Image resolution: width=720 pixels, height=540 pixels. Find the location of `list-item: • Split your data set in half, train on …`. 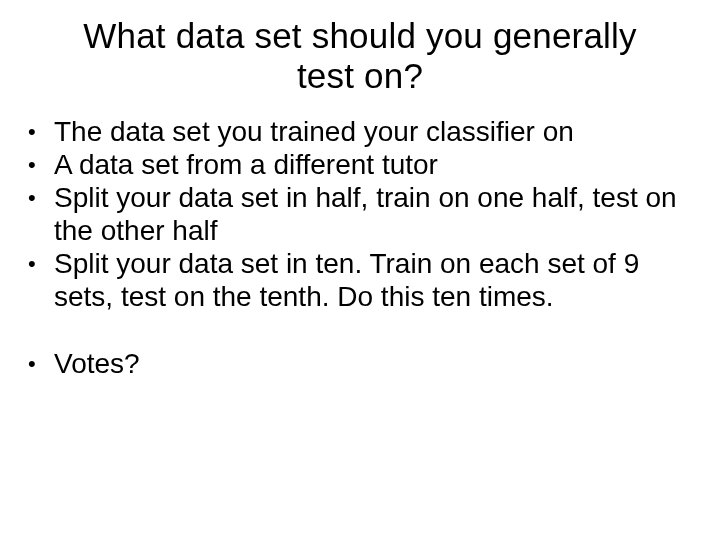

list-item: • Split your data set in half, train on … is located at coordinates (360, 214).